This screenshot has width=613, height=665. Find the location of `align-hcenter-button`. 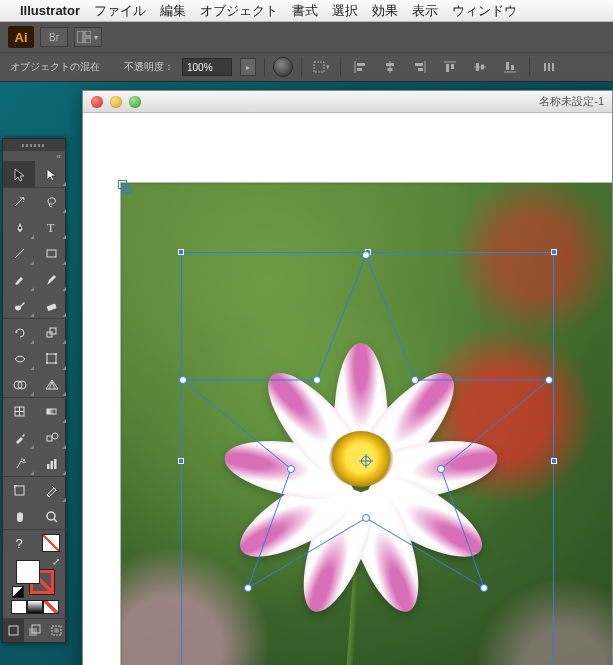

align-hcenter-button is located at coordinates (390, 67).